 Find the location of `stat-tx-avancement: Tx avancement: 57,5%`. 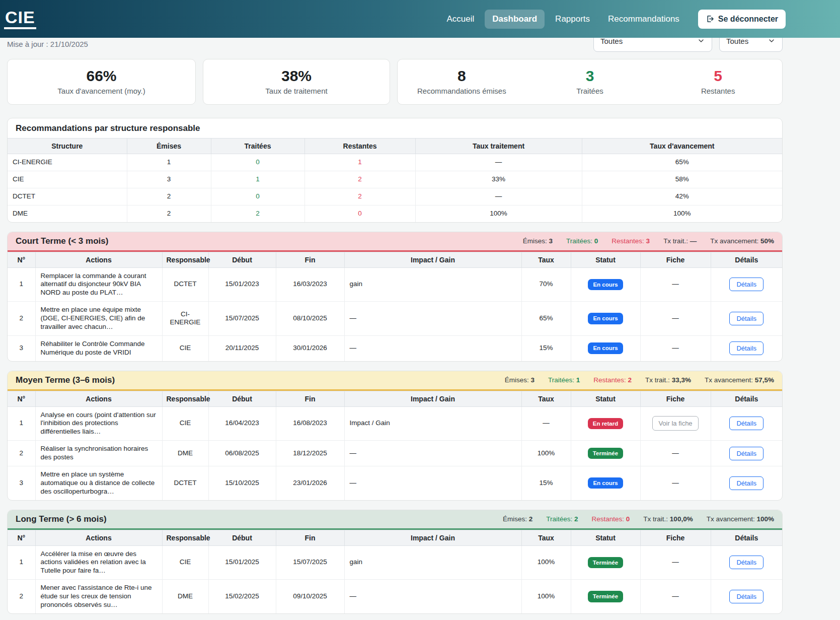

stat-tx-avancement: Tx avancement: 57,5% is located at coordinates (739, 380).